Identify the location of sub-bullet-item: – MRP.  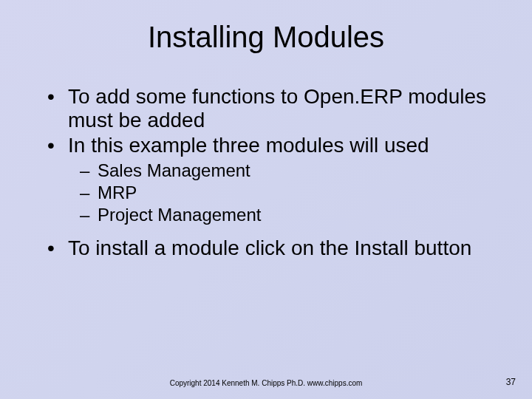
(287, 193).